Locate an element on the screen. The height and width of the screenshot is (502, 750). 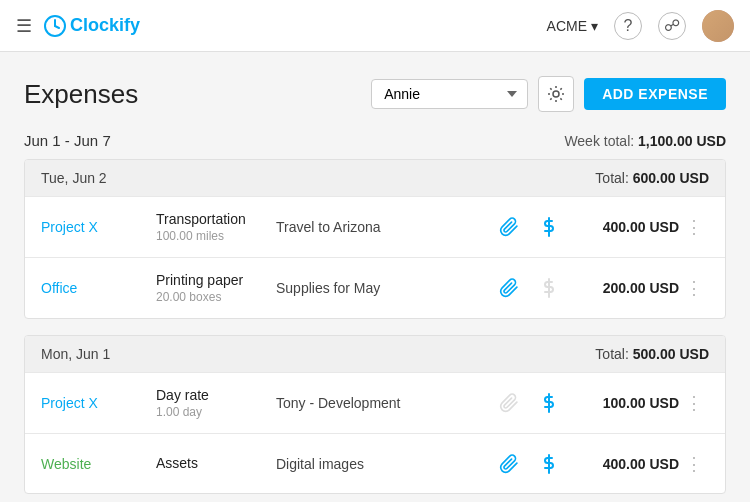
group-date: Mon, Jun 1 is located at coordinates (76, 354).